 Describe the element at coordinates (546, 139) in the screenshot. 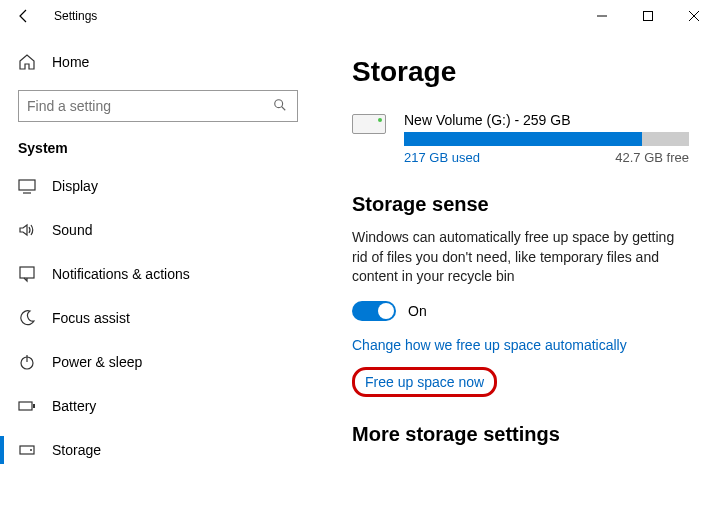

I see `storage-progress` at that location.